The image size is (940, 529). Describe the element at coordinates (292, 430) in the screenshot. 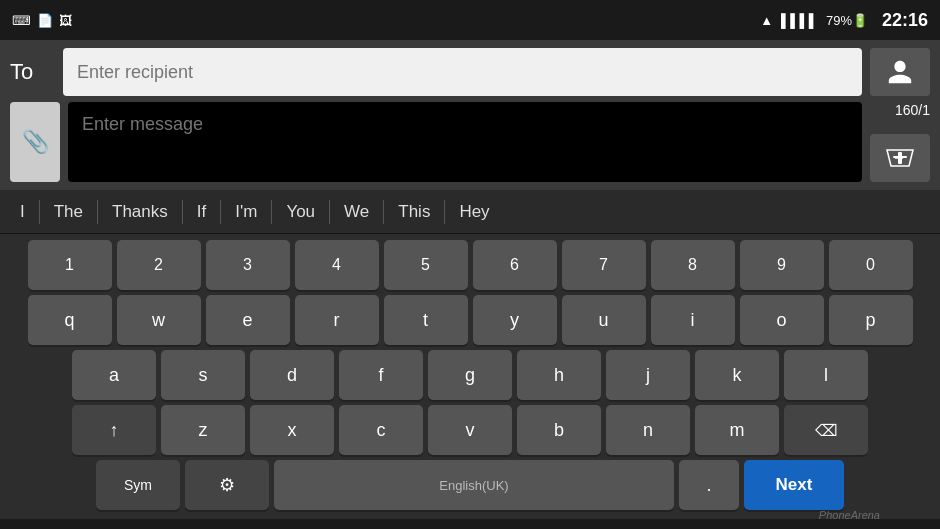

I see `key-x: x` at that location.